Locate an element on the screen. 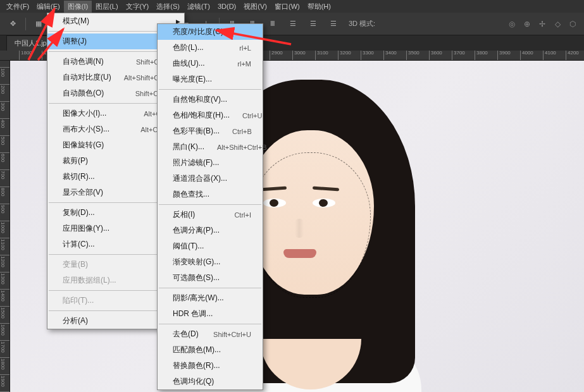 The height and width of the screenshot is (392, 584). menu-item: 曝光度(E)... is located at coordinates (210, 80).